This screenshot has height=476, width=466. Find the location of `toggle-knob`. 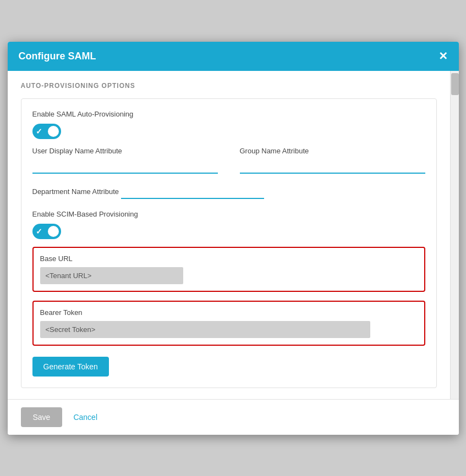

toggle-knob is located at coordinates (53, 131).